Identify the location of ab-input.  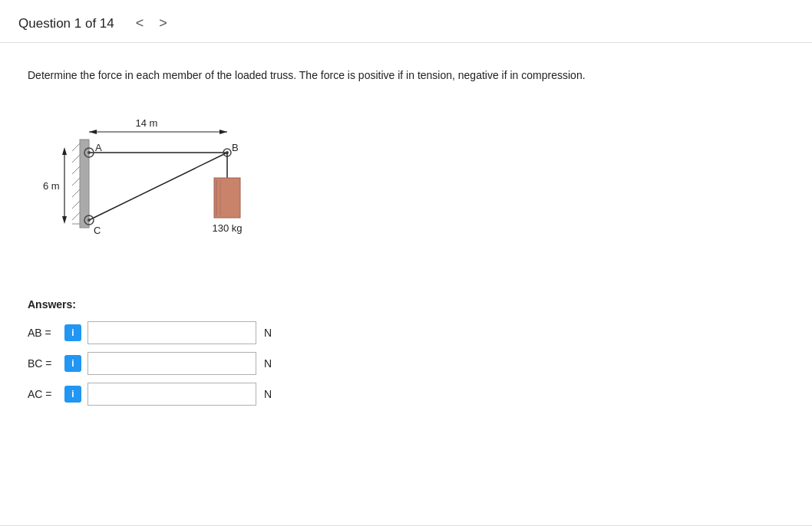
(172, 333).